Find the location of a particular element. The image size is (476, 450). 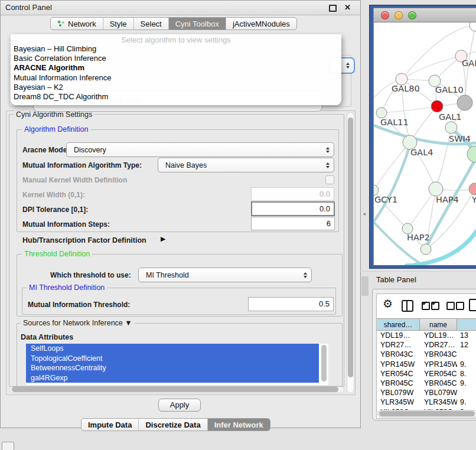

table-row: YDR27…YDR27…12 is located at coordinates (426, 345).